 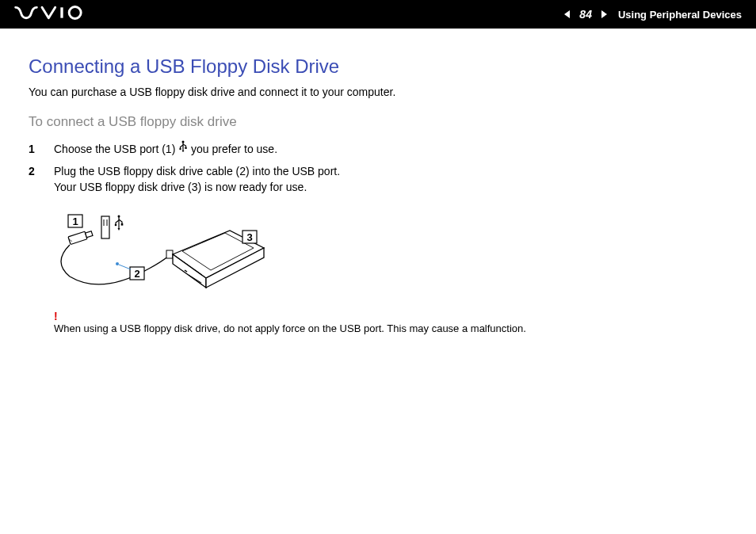 I want to click on prev-page-arrow, so click(x=567, y=14).